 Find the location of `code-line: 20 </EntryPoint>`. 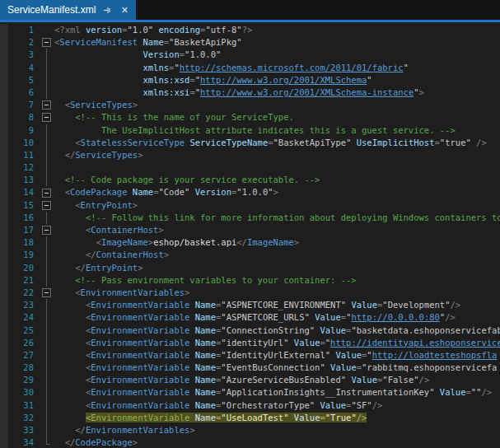

code-line: 20 </EntryPoint> is located at coordinates (250, 268).